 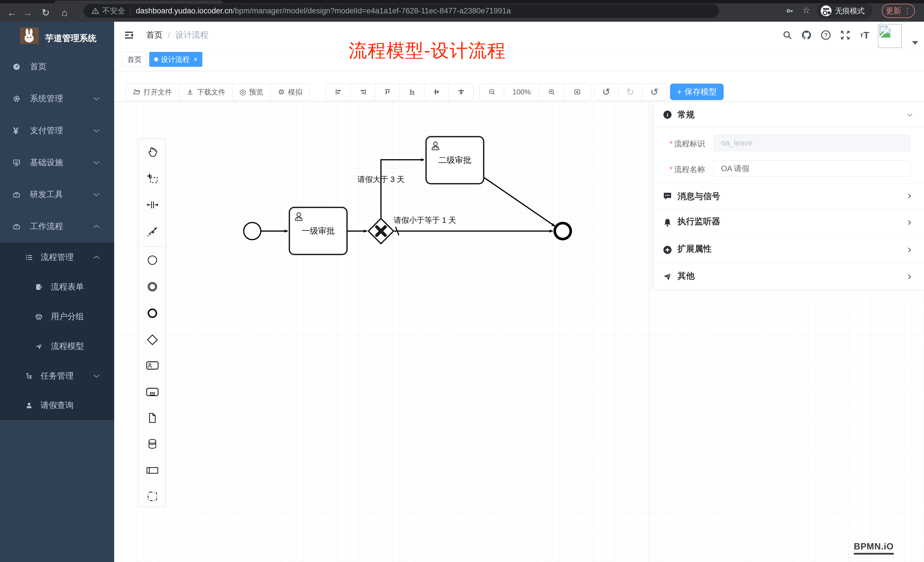 What do you see at coordinates (12, 13) in the screenshot?
I see `browser-back-button: ←` at bounding box center [12, 13].